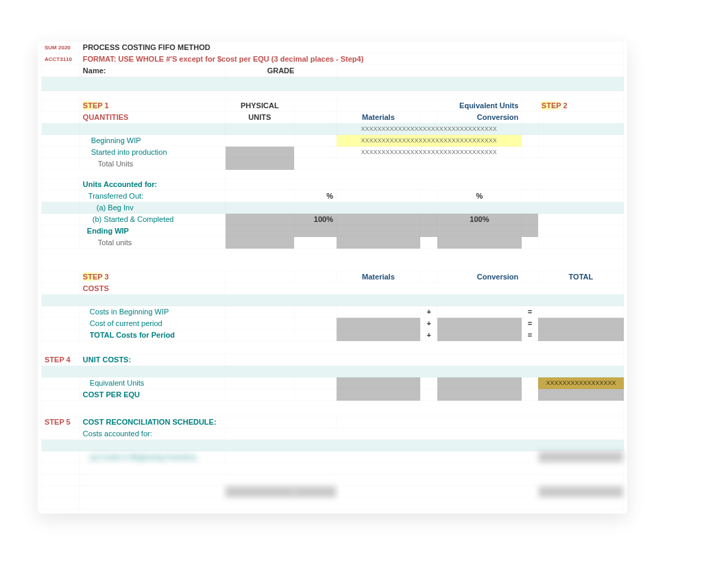 Image resolution: width=728 pixels, height=563 pixels. What do you see at coordinates (208, 422) in the screenshot?
I see `cost-recon-schedule: COST RECONCILIATION SCHEDULE:` at bounding box center [208, 422].